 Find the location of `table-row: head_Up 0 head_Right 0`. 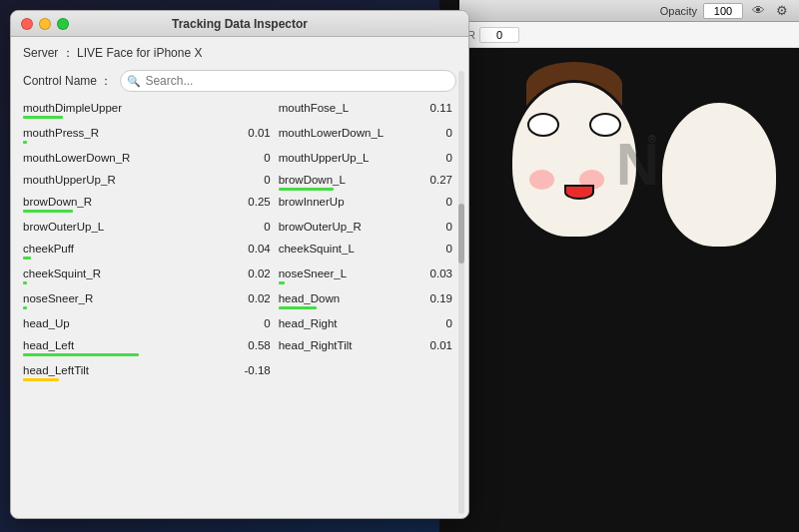

table-row: head_Up 0 head_Right 0 is located at coordinates (240, 326).